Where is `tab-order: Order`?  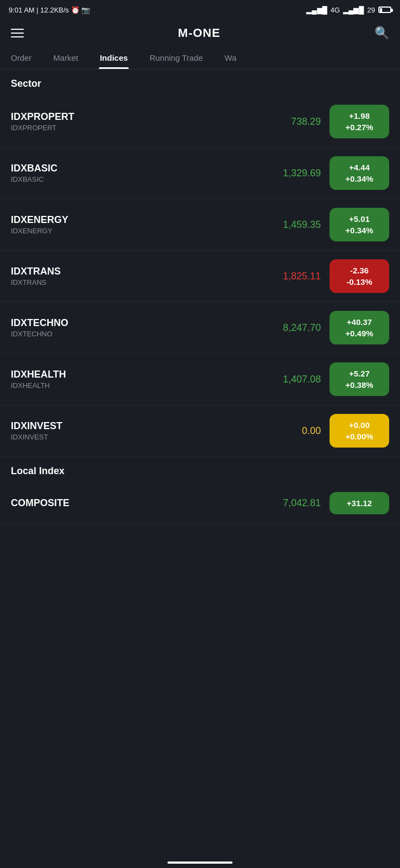 tab-order: Order is located at coordinates (21, 58).